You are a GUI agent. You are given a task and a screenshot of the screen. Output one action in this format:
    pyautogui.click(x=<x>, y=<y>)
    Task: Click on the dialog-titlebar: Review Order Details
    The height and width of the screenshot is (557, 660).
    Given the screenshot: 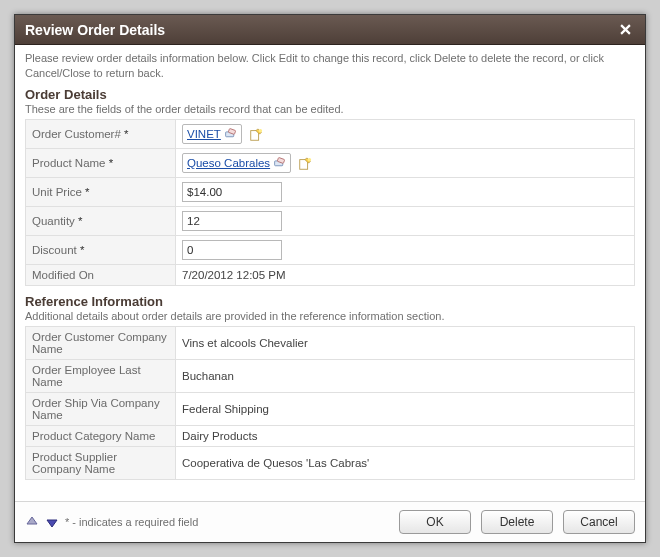 What is the action you would take?
    pyautogui.click(x=330, y=30)
    